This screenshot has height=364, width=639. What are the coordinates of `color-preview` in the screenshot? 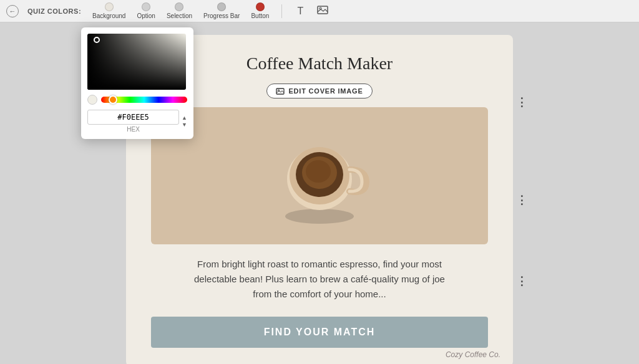 It's located at (92, 100).